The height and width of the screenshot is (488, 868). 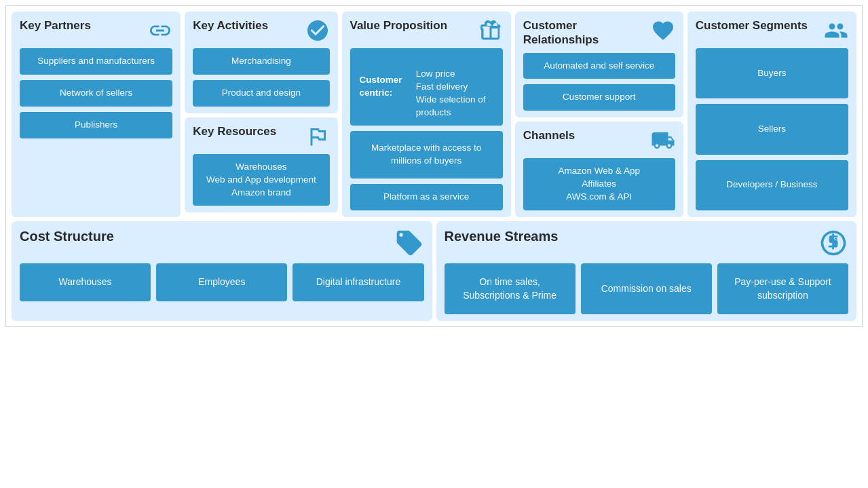 What do you see at coordinates (772, 73) in the screenshot?
I see `customer-seg-item-1: Buyers` at bounding box center [772, 73].